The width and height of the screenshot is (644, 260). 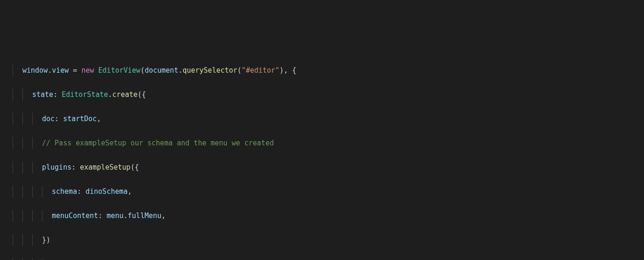 What do you see at coordinates (161, 70) in the screenshot?
I see `code-token: document` at bounding box center [161, 70].